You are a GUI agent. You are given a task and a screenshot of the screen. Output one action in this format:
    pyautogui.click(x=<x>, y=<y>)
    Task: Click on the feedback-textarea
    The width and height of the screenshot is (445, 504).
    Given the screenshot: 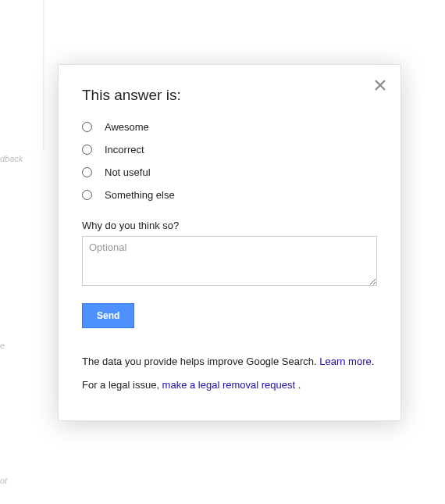 What is the action you would take?
    pyautogui.click(x=230, y=261)
    